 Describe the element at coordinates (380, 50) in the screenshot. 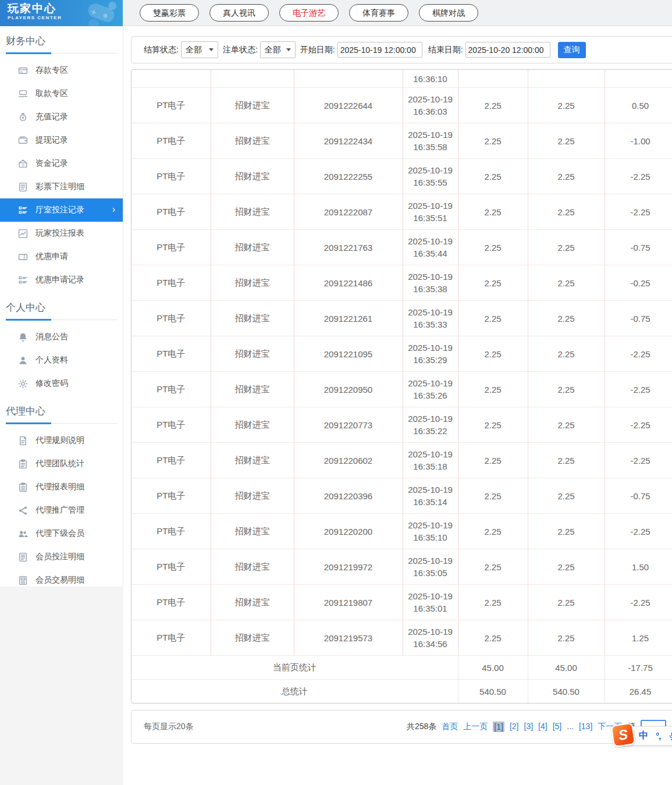

I see `start-date-input` at that location.